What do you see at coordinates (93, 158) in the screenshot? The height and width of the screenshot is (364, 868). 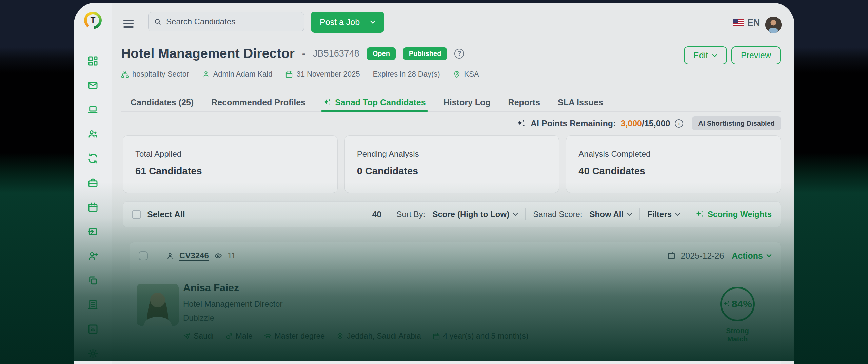 I see `sync-icon` at bounding box center [93, 158].